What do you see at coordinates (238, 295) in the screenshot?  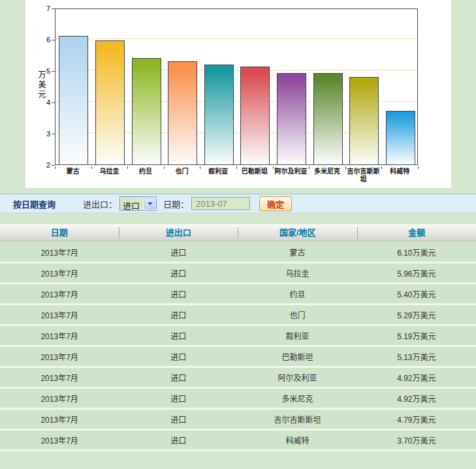 I see `table-row: 2013年7月进口约旦5.40万美元` at bounding box center [238, 295].